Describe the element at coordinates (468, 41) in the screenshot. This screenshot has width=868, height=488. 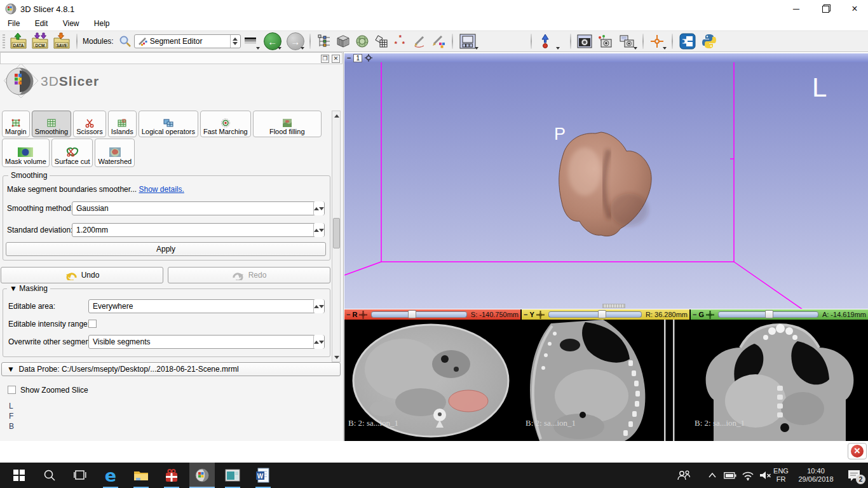
I see `layout-selector-button` at that location.